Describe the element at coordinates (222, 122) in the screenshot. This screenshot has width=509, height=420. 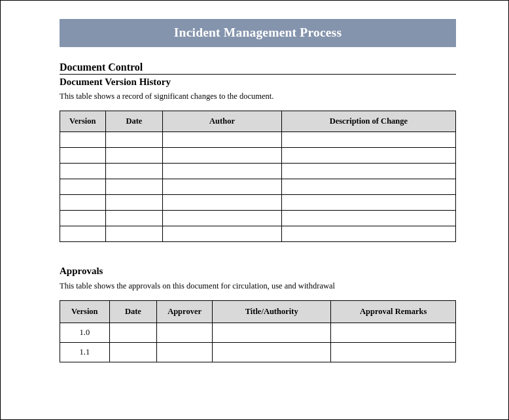
I see `col-author: Author` at that location.